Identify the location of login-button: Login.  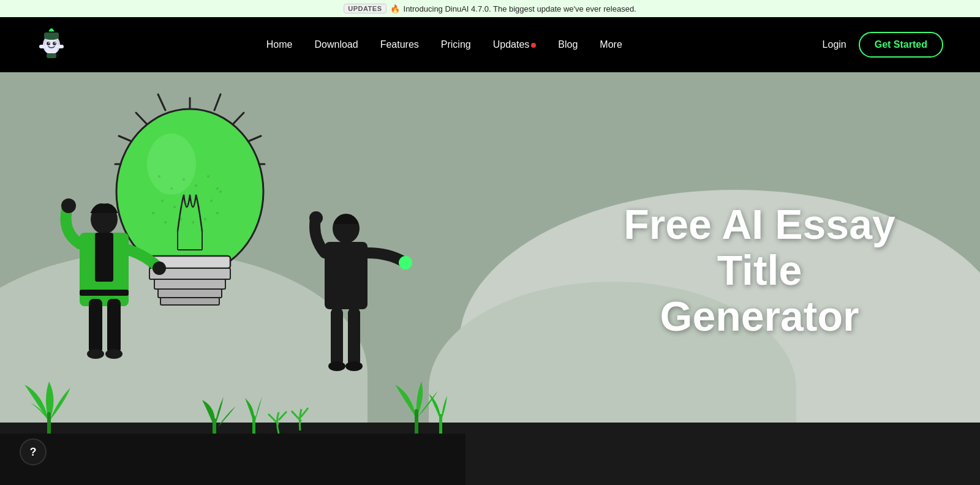
(834, 45).